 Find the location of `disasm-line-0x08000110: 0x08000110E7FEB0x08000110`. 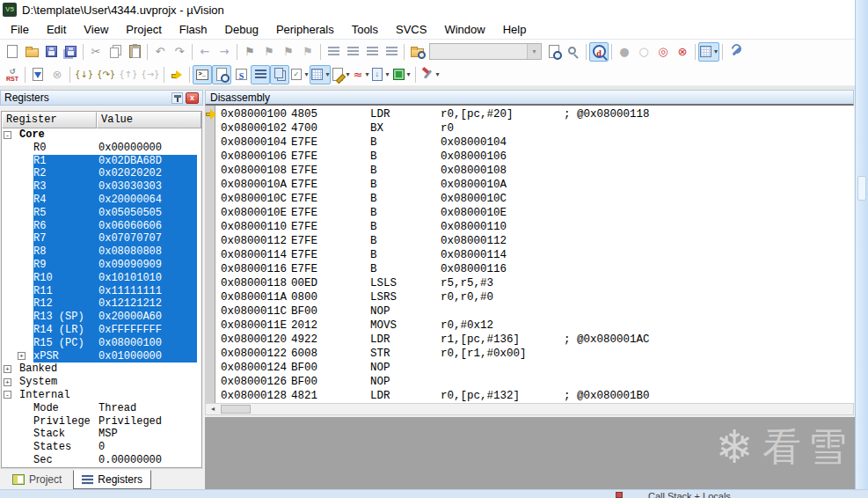

disasm-line-0x08000110: 0x08000110E7FEB0x08000110 is located at coordinates (529, 227).